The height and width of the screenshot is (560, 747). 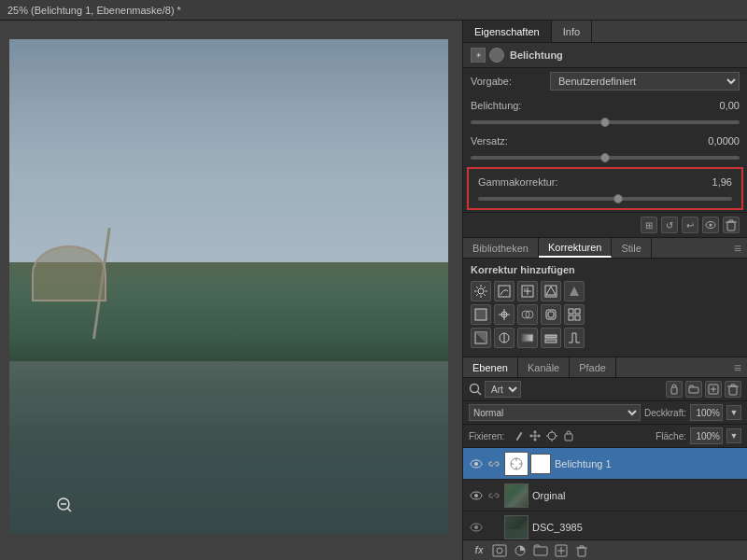 I want to click on fix-paint-icon, so click(x=518, y=436).